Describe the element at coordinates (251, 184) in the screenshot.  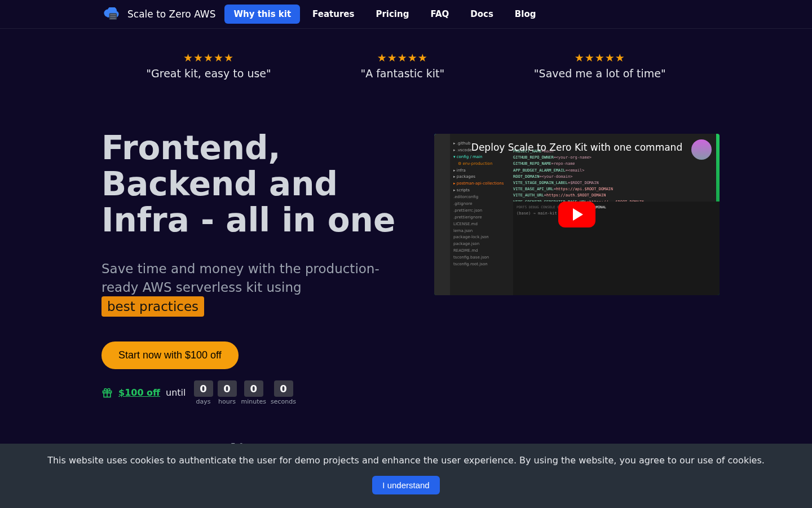
I see `hero-title: Frontend, Backend and Infra - all in one` at that location.